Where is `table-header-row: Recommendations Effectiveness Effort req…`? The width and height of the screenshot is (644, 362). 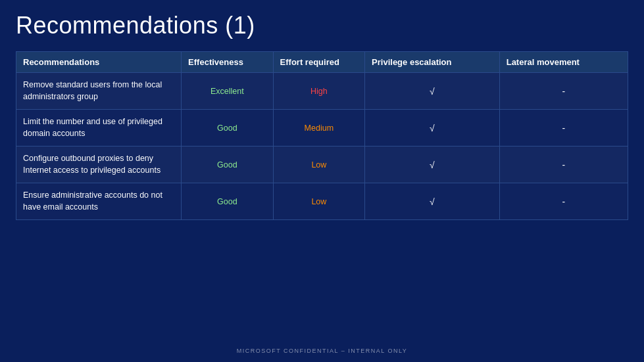
table-header-row: Recommendations Effectiveness Effort req… is located at coordinates (322, 62).